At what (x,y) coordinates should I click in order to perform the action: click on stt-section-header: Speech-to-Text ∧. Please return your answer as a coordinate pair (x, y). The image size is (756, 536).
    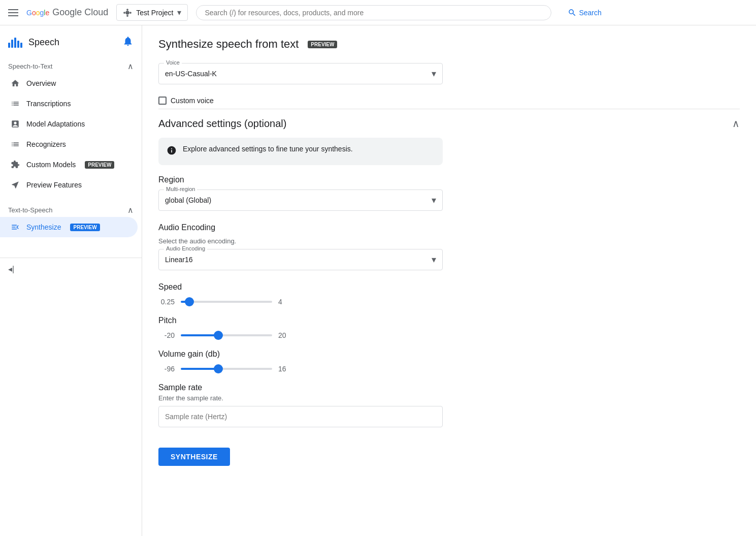
    Looking at the image, I should click on (71, 64).